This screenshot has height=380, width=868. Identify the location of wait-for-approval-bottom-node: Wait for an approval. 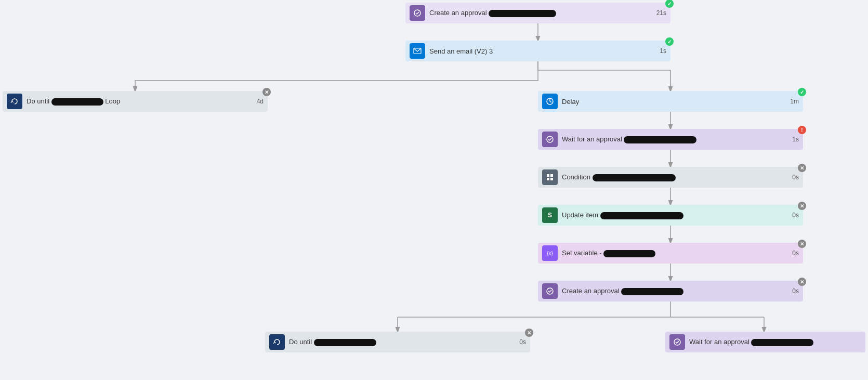
(765, 342).